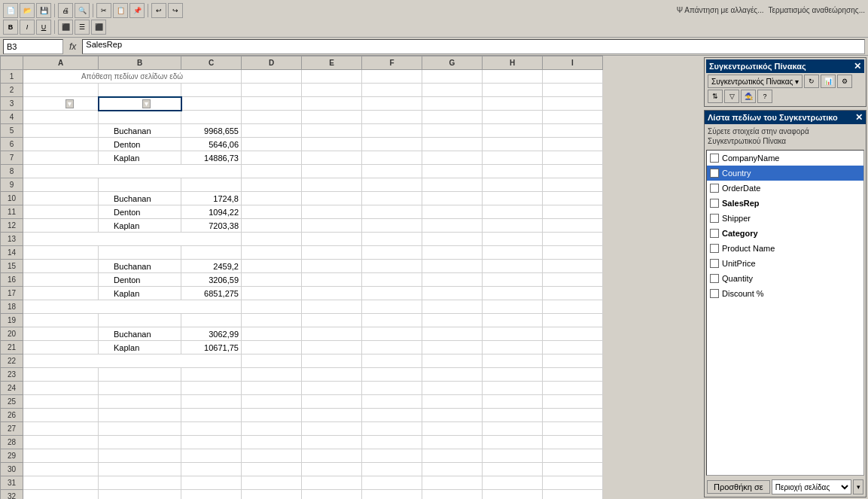 The image size is (868, 499). Describe the element at coordinates (452, 131) in the screenshot. I see `cell-G5` at that location.